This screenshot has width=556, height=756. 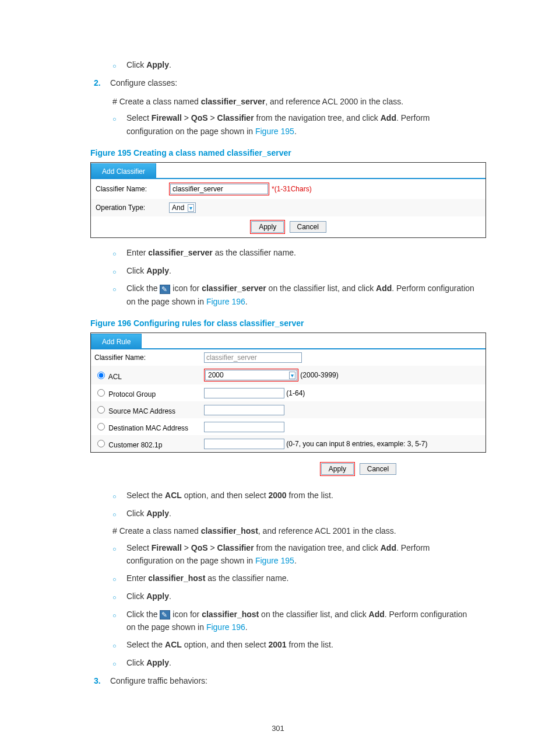 What do you see at coordinates (251, 375) in the screenshot?
I see `acl-select: 2000▾` at bounding box center [251, 375].